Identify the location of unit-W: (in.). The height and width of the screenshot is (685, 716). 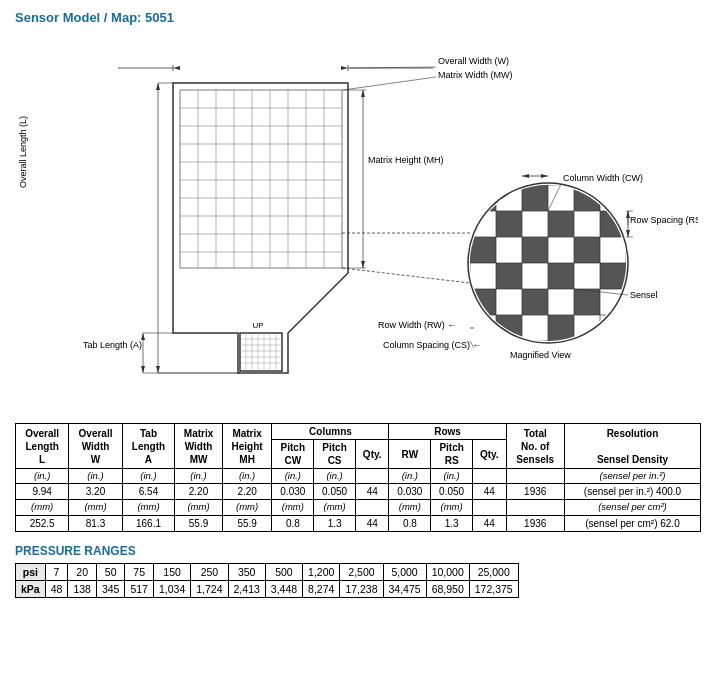
(96, 476).